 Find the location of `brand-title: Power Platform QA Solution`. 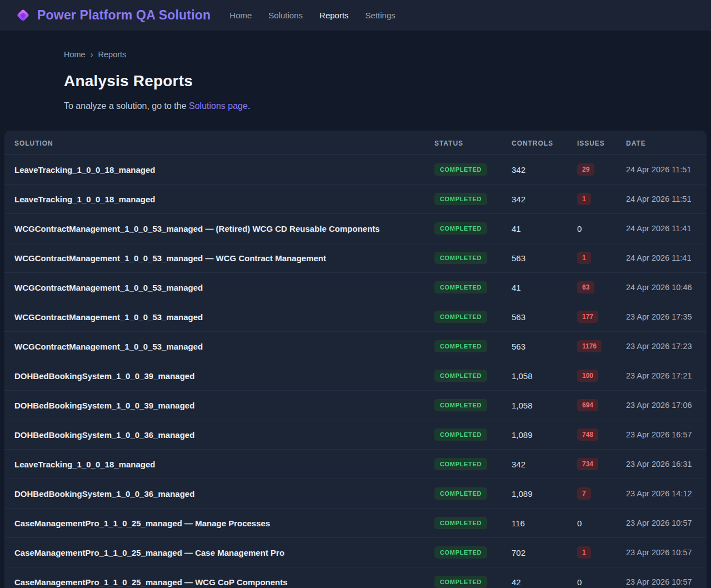

brand-title: Power Platform QA Solution is located at coordinates (124, 16).